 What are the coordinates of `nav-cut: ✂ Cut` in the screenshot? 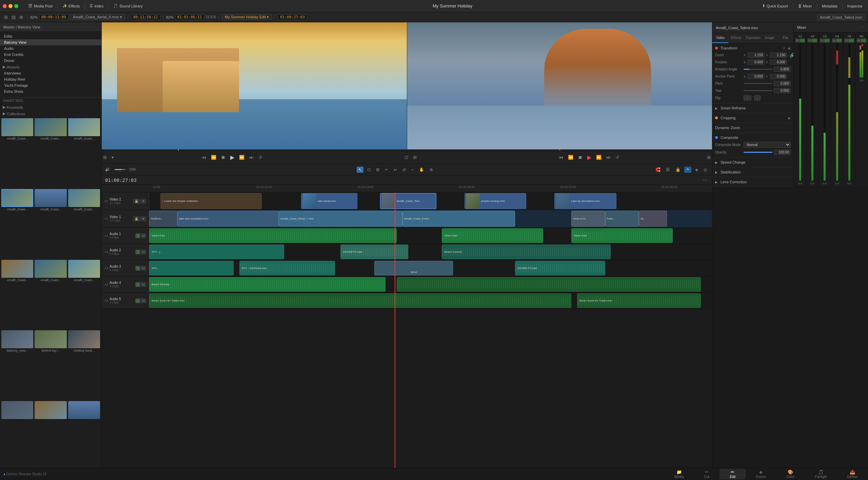 It's located at (707, 474).